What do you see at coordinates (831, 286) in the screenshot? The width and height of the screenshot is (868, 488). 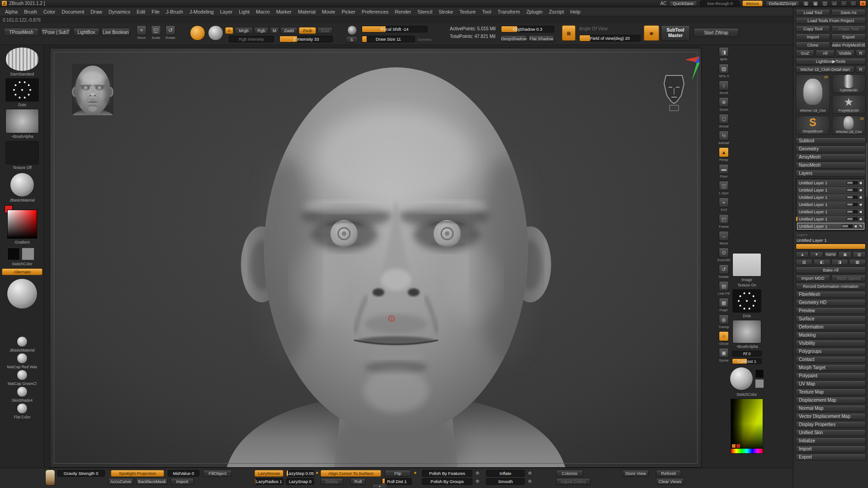 I see `record-deformation-button: Record Deformation Animation` at bounding box center [831, 286].